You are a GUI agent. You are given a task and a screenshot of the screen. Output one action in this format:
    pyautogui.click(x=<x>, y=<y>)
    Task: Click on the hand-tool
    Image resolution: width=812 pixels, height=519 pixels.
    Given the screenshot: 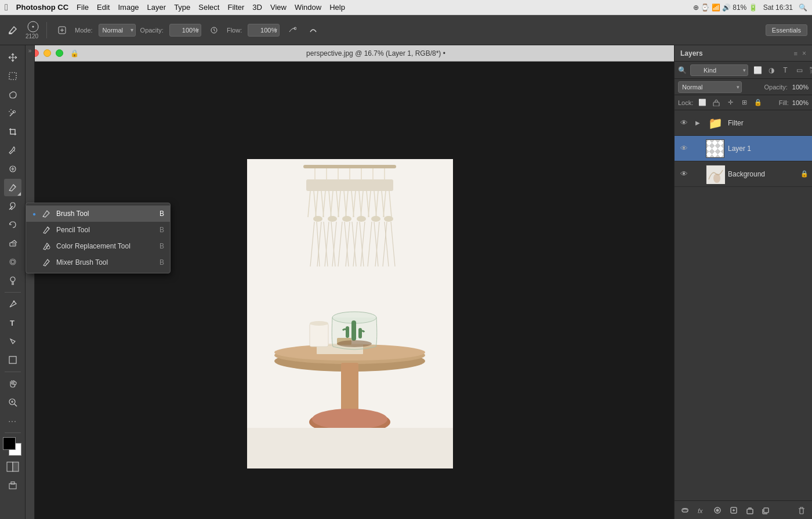 What is the action you would take?
    pyautogui.click(x=13, y=384)
    